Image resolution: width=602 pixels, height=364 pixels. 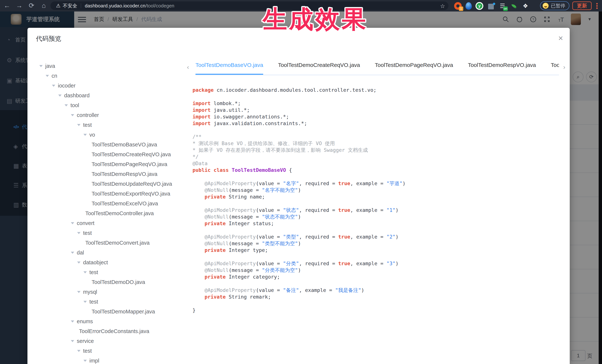 What do you see at coordinates (106, 312) in the screenshot?
I see `tree-file: ToolTestDemoMapper.java` at bounding box center [106, 312].